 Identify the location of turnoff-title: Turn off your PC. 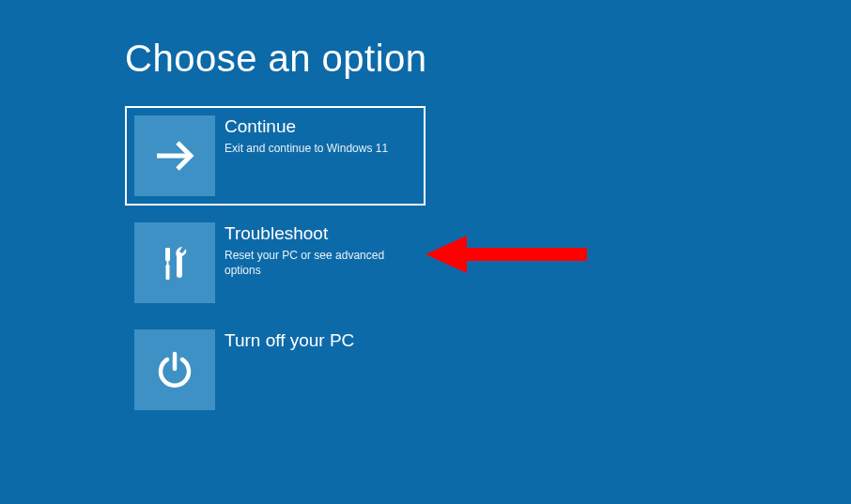
(289, 342).